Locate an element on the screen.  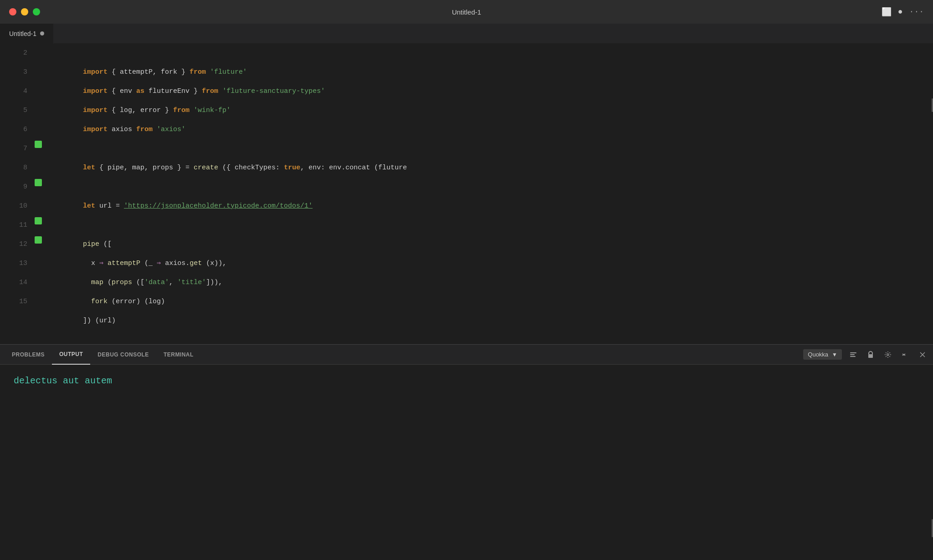
settings-icon is located at coordinates (888, 355).